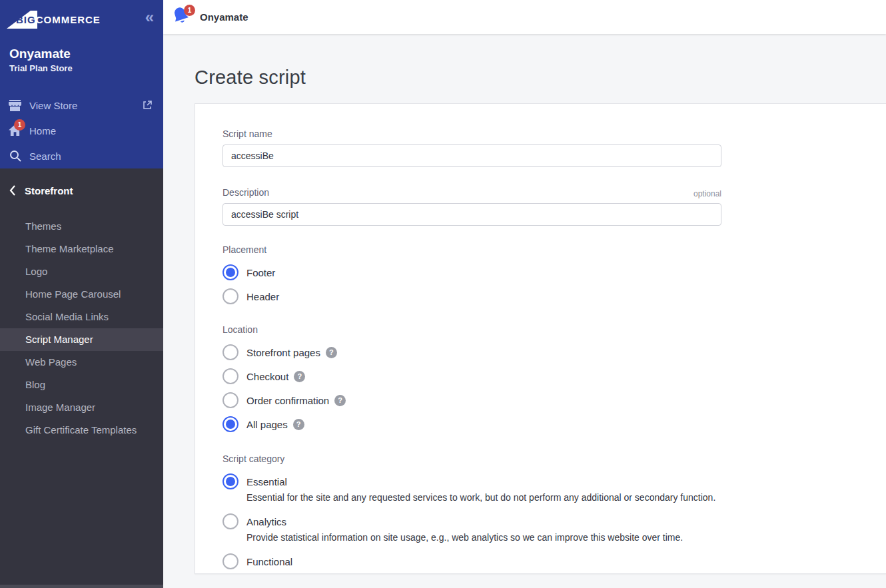  Describe the element at coordinates (87, 68) in the screenshot. I see `store-plan: Trial Plan Store` at that location.